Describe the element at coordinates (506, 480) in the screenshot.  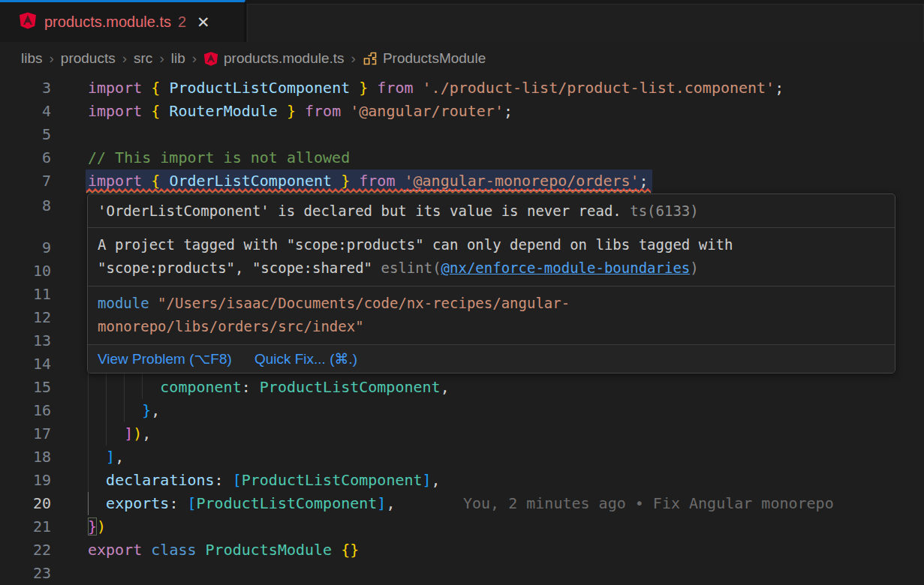
I see `code-line-19: declarations: [ProductListComponent],` at that location.